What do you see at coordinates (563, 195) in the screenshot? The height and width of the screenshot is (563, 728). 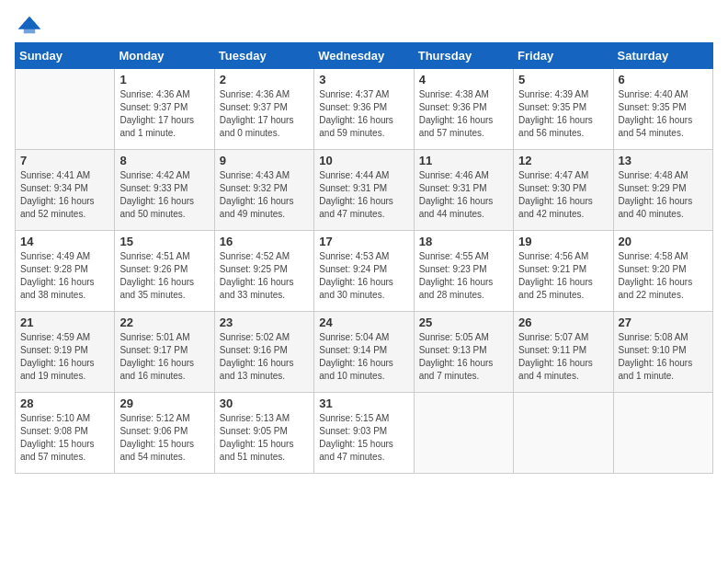 I see `day-info: Sunrise: 4:47 AMSunset: 9:30 PMDaylight:…` at bounding box center [563, 195].